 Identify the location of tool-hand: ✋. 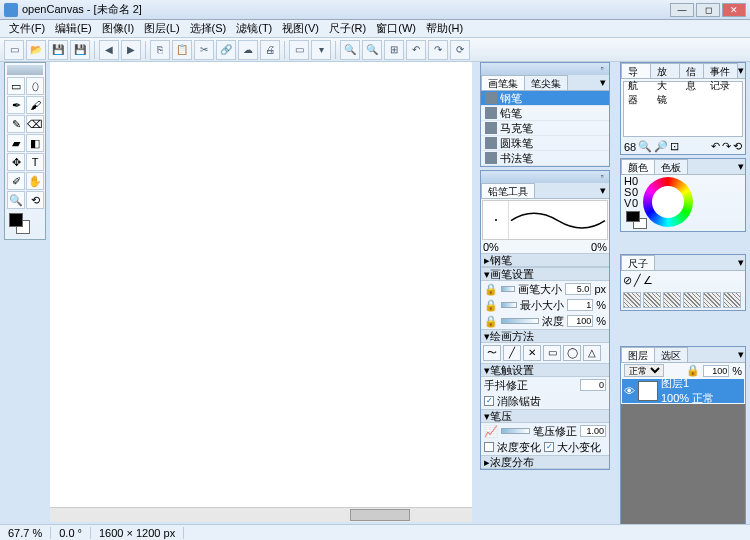
(35, 181).